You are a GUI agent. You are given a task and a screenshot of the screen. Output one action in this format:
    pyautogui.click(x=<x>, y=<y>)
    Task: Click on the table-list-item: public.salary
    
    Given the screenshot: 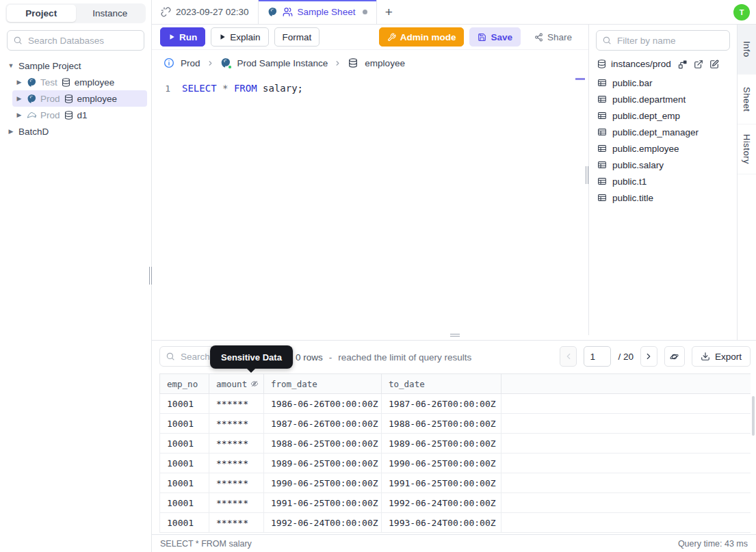 What is the action you would take?
    pyautogui.click(x=663, y=165)
    